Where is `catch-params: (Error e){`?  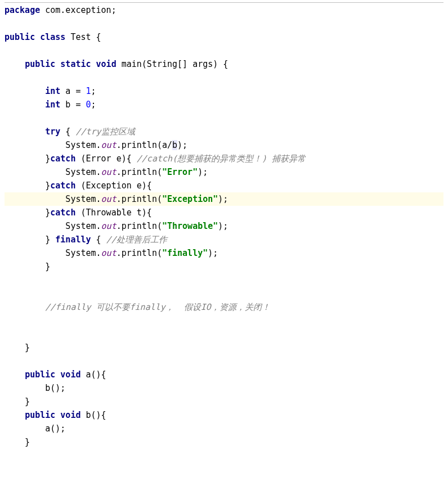
catch-params: (Error e){ is located at coordinates (106, 159).